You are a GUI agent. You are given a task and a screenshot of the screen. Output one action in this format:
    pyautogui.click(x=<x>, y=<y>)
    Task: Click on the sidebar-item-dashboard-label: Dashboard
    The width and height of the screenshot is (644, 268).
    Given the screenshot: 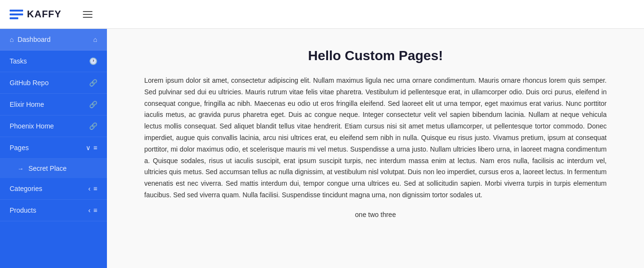 What is the action you would take?
    pyautogui.click(x=34, y=39)
    